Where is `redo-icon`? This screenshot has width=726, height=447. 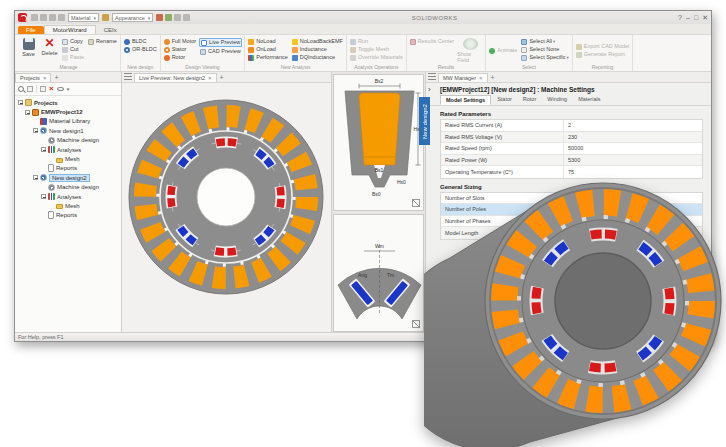
redo-icon is located at coordinates (52, 18).